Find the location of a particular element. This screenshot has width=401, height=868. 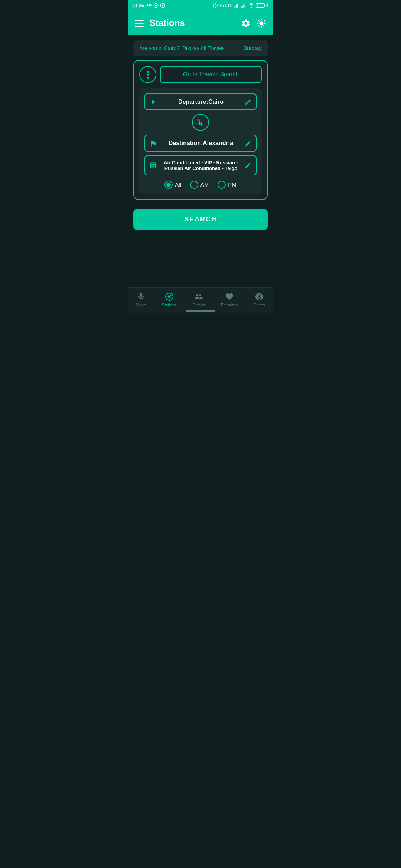

radio-all-outer is located at coordinates (169, 185).